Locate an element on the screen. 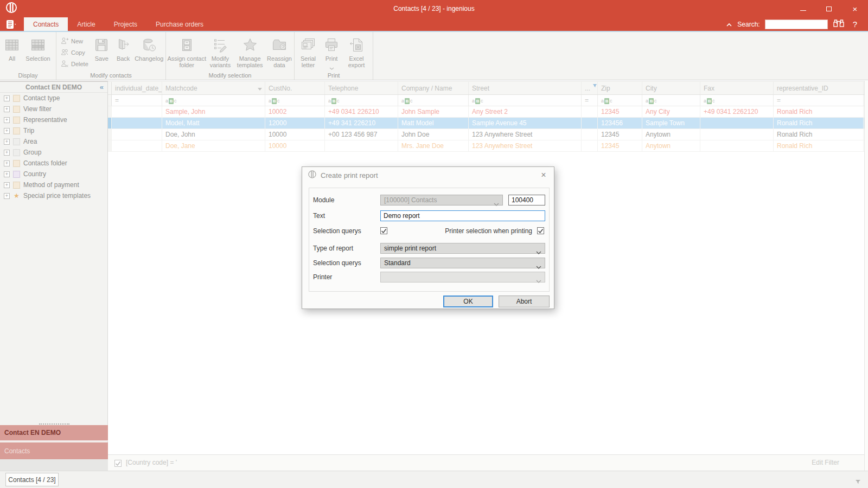 This screenshot has width=868, height=488. table-cell: Mrs. Jane Doe is located at coordinates (433, 146).